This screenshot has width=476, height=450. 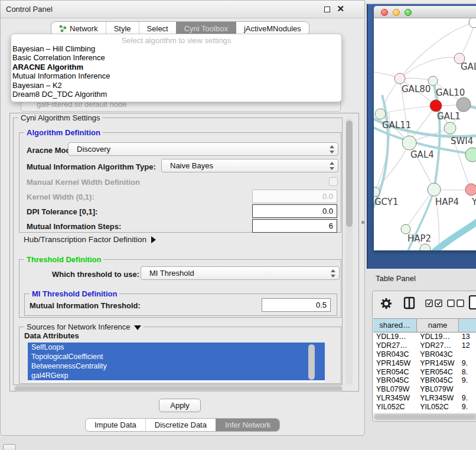 I want to click on algorithm-option-bayesian-k2: Bayesian – K2, so click(x=176, y=85).